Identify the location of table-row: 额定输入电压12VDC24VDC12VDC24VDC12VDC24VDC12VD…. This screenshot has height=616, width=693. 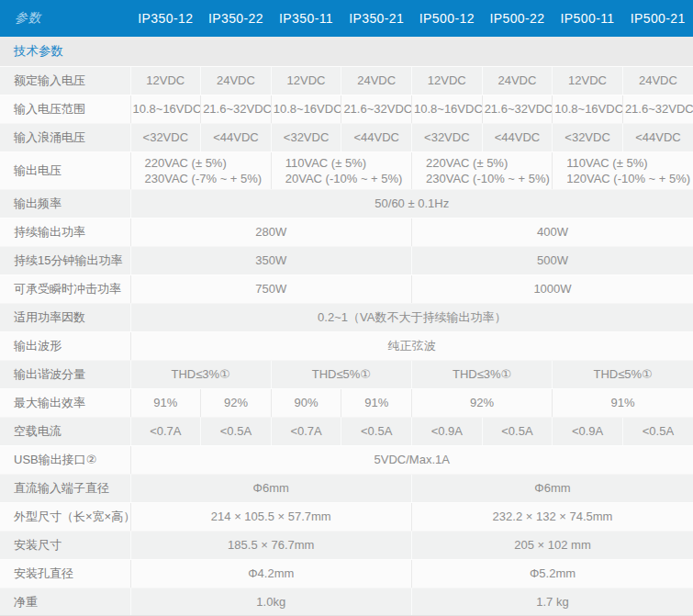
(347, 81).